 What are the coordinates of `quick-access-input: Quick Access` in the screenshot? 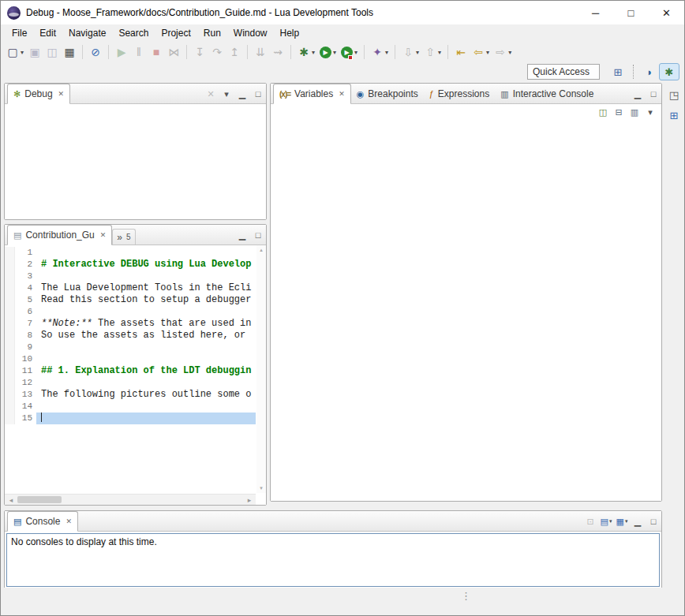 It's located at (563, 72).